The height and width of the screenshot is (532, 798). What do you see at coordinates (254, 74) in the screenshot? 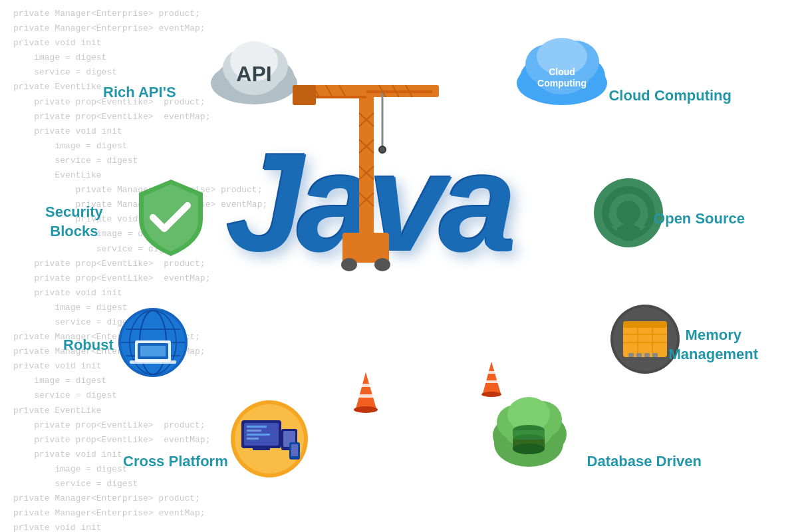
I see `svg-text: API` at bounding box center [254, 74].